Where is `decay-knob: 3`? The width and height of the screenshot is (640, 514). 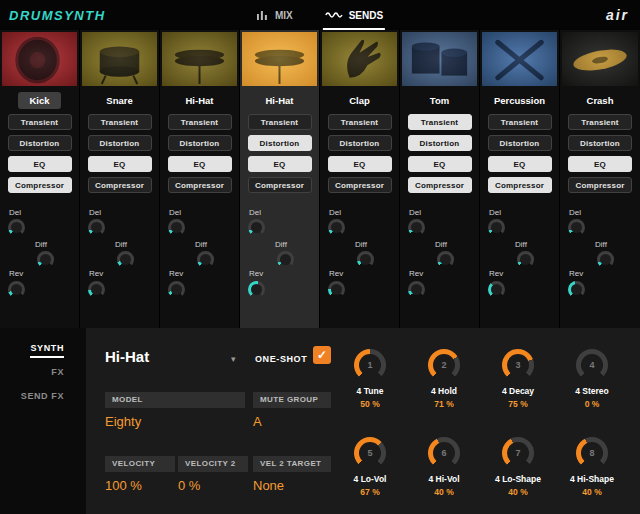 decay-knob: 3 is located at coordinates (518, 365).